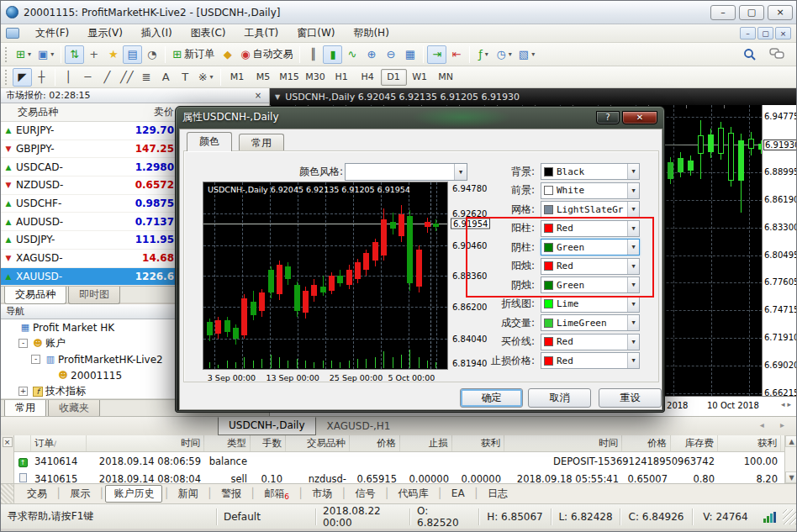 This screenshot has width=797, height=532. I want to click on timeframe-h1-button: H1, so click(341, 77).